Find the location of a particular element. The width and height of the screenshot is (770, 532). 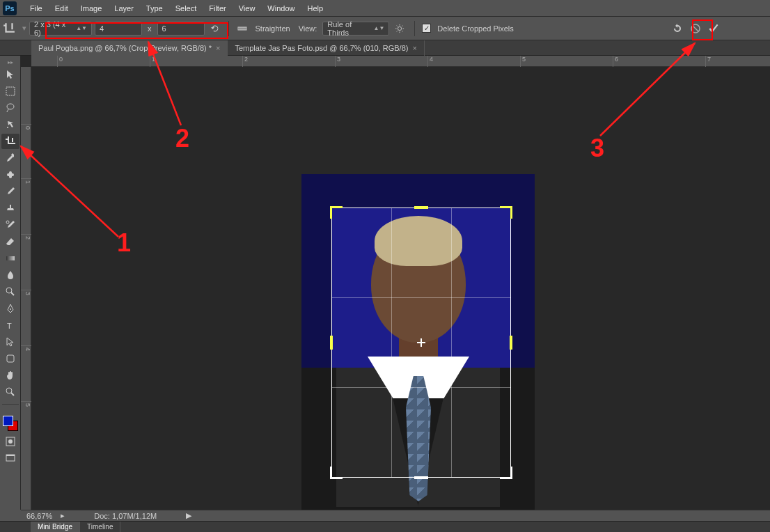

document-tab-1: Paul Pogba.png @ 66,7% (Crop Preview, RG… is located at coordinates (129, 48).